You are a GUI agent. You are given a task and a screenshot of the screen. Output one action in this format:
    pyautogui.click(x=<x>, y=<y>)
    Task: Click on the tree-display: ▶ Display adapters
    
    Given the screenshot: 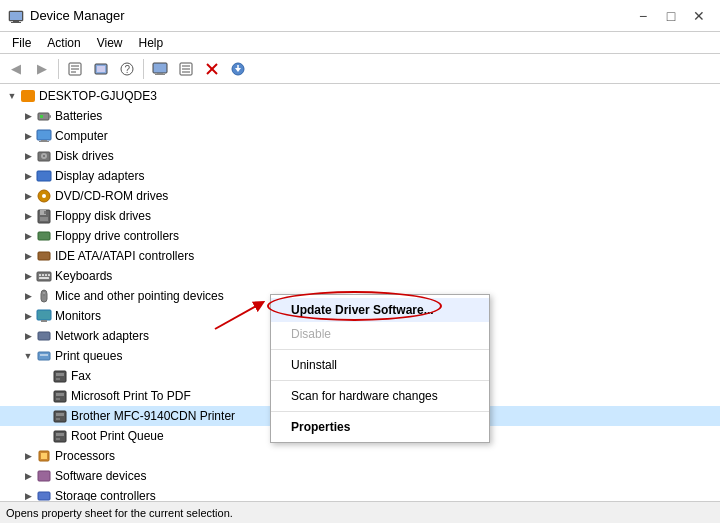 What is the action you would take?
    pyautogui.click(x=360, y=176)
    